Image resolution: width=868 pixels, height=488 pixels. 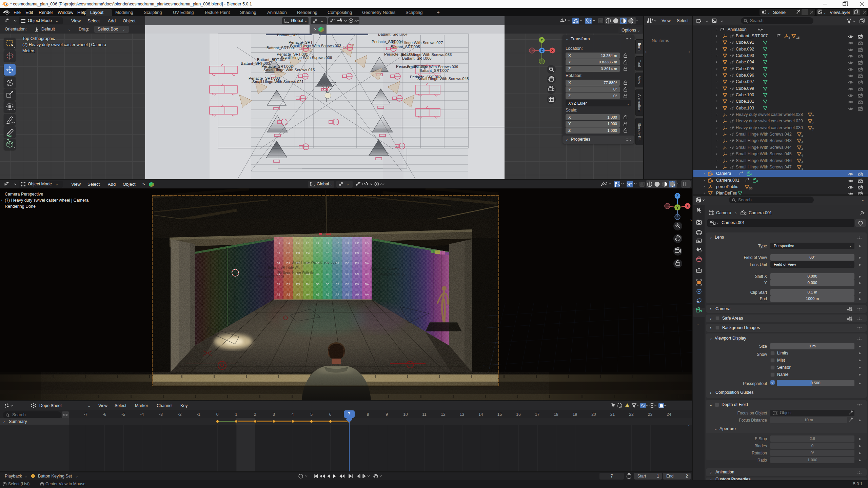 I want to click on svg-text: Small Hinge With Screws.015, so click(x=289, y=70).